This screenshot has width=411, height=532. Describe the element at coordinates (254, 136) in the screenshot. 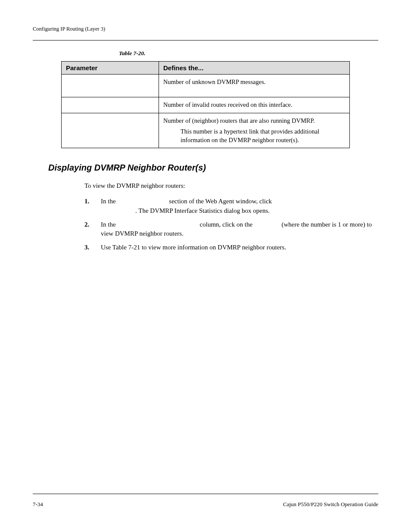

I see `cell-def-note: This number is a hypertext link that pro…` at that location.